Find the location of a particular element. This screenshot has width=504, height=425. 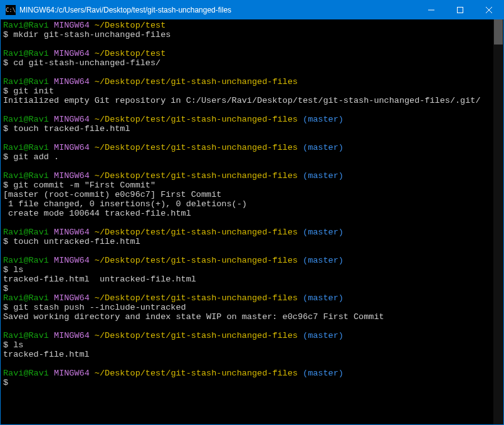

output-line: 1 file changed, 0 insertions(+), 0 delet… is located at coordinates (252, 204).